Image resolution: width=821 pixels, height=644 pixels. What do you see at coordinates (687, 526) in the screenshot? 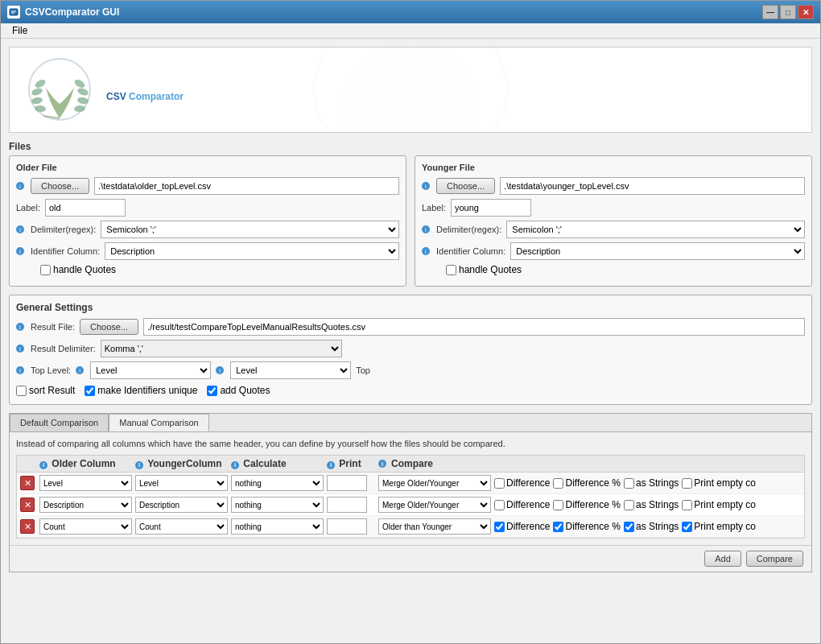
I see `row3-print-empty-checkbox` at bounding box center [687, 526].